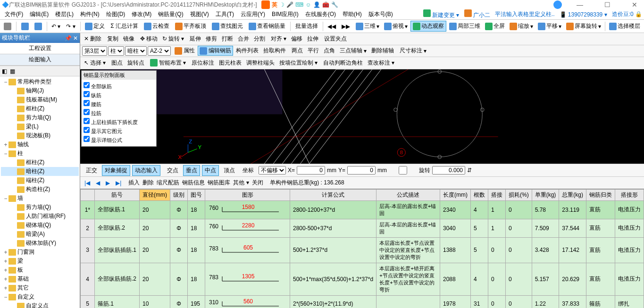 This screenshot has width=644, height=308. What do you see at coordinates (159, 51) in the screenshot?
I see `id-select: AZ-2` at bounding box center [159, 51].